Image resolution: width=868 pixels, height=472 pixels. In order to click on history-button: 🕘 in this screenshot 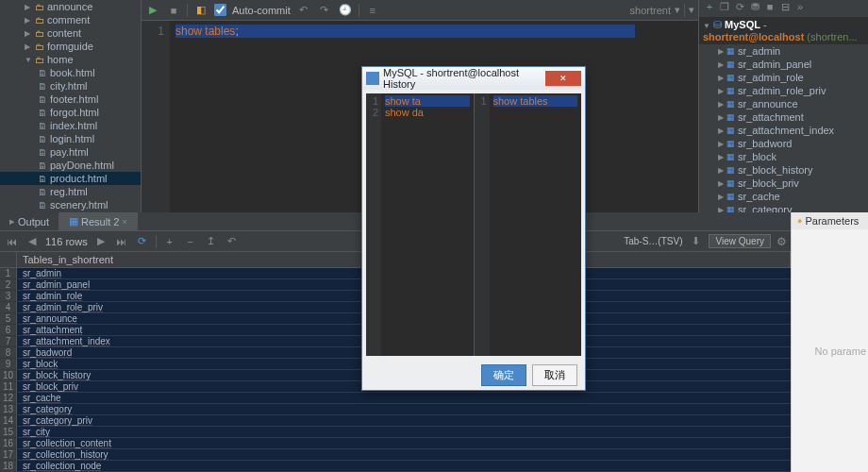, I will do `click(345, 10)`.